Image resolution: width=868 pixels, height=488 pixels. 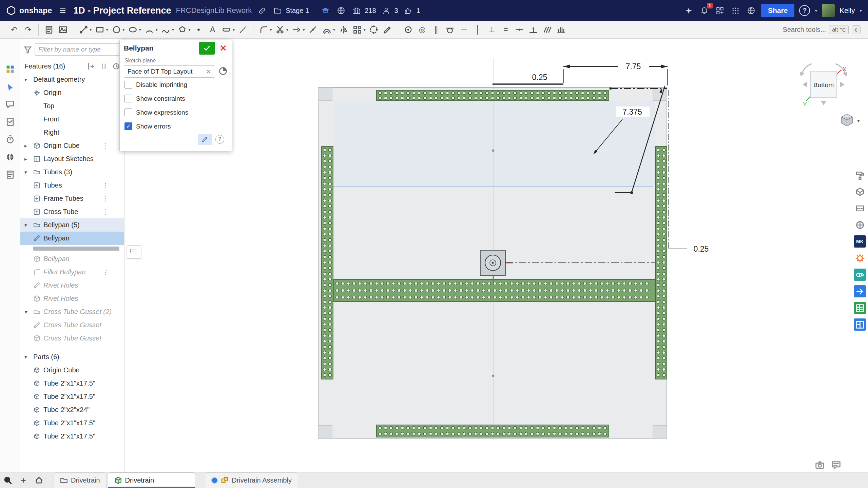 I want to click on circle-tool-button, so click(x=116, y=30).